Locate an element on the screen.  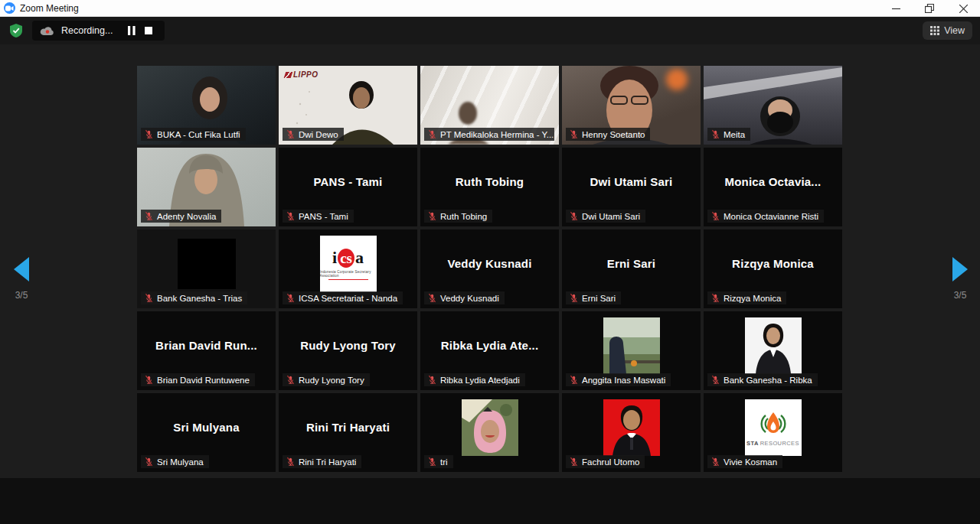
participant-tile: Bank Ganesha - Trias is located at coordinates (207, 269).